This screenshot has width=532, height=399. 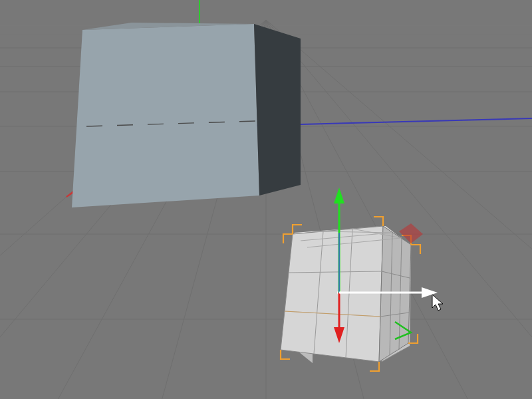 I want to click on mouse-cursor-icon, so click(x=438, y=303).